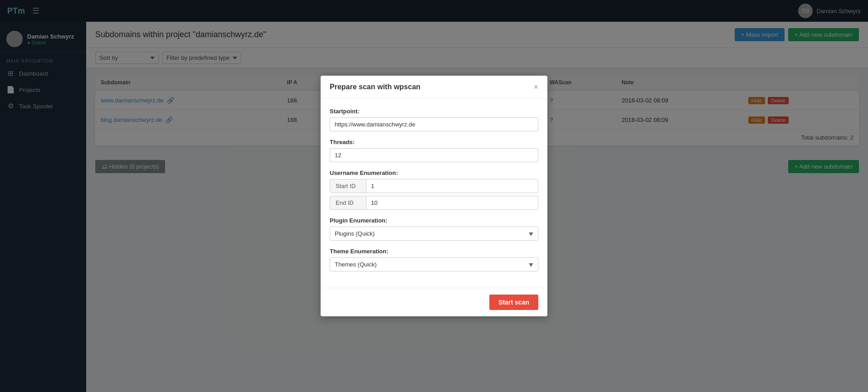 The height and width of the screenshot is (392, 868). I want to click on threads-group: Threads:, so click(434, 150).